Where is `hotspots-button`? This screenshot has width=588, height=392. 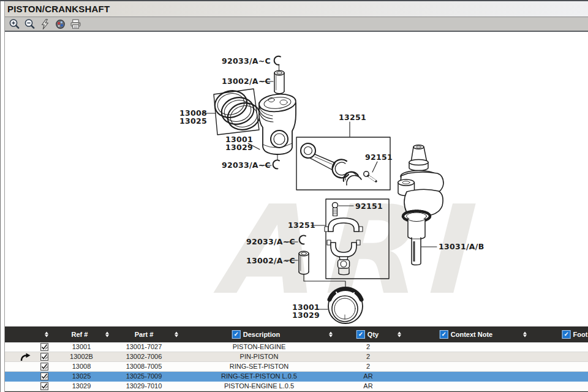
hotspots-button is located at coordinates (60, 24).